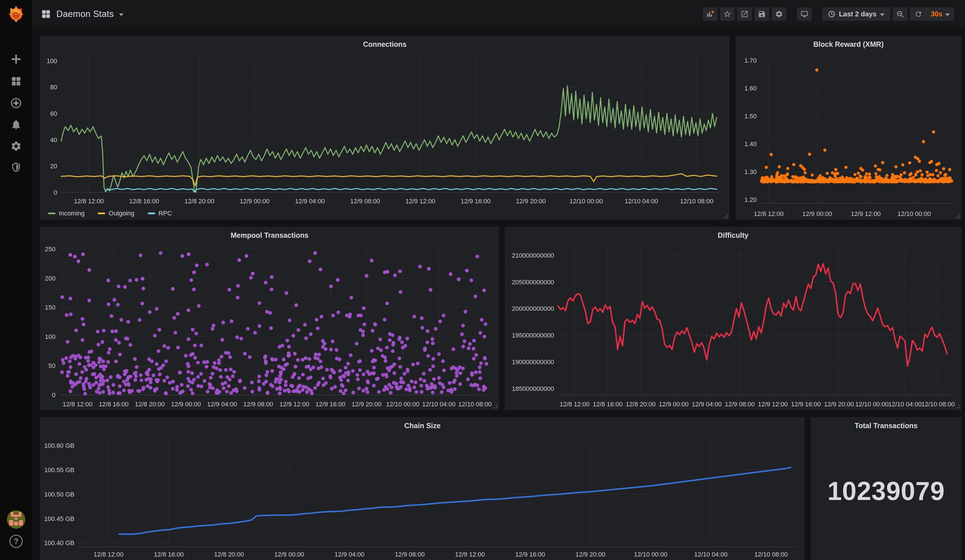 The height and width of the screenshot is (560, 965). Describe the element at coordinates (886, 426) in the screenshot. I see `panel-title: Total Transactions` at that location.